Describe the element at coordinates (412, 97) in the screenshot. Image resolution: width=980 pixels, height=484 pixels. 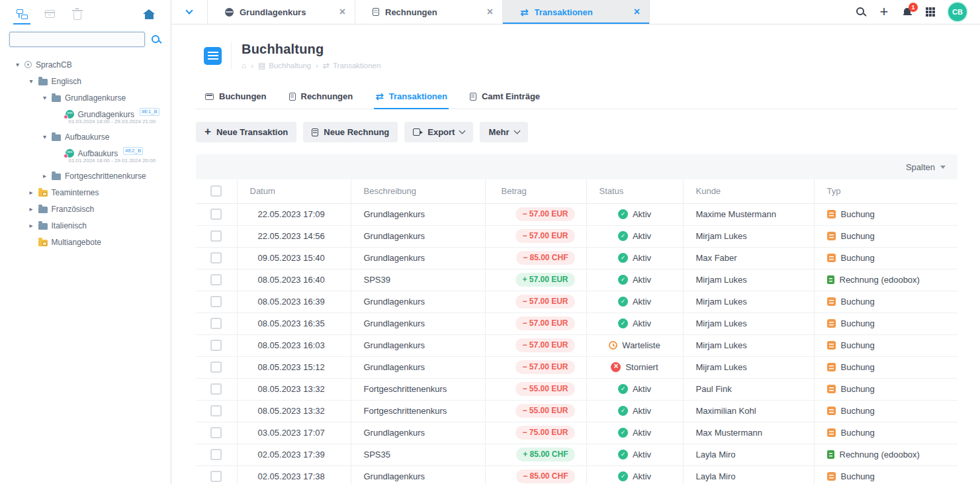
I see `page-tab: Transaktionen` at that location.